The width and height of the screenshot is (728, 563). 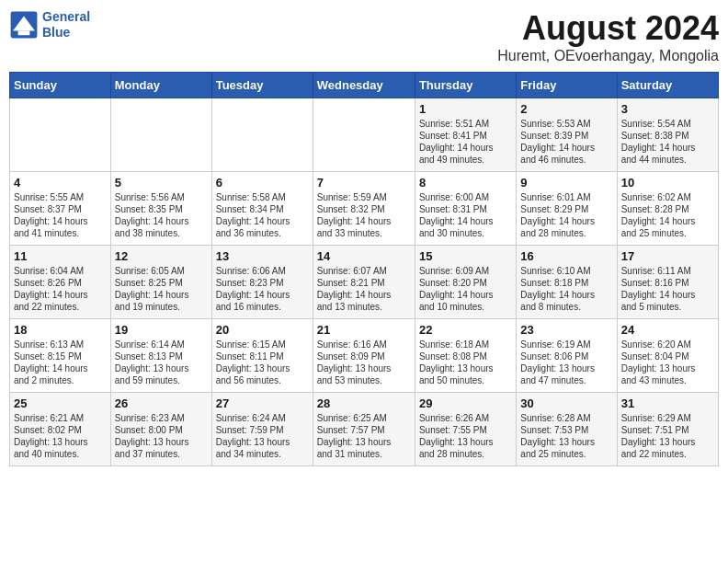 I want to click on day-number: 20, so click(x=263, y=329).